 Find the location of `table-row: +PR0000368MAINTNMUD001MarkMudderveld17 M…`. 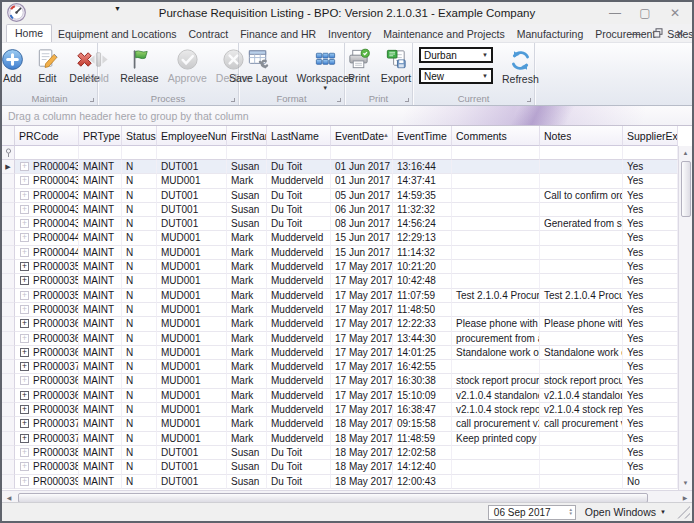

table-row: +PR0000368MAINTNMUD001MarkMudderveld17 M… is located at coordinates (347, 381).